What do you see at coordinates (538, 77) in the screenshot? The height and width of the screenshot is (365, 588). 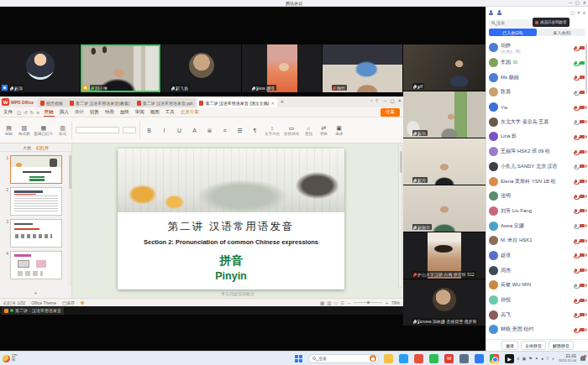 I see `participant-row: Ms 杨丽` at bounding box center [538, 77].